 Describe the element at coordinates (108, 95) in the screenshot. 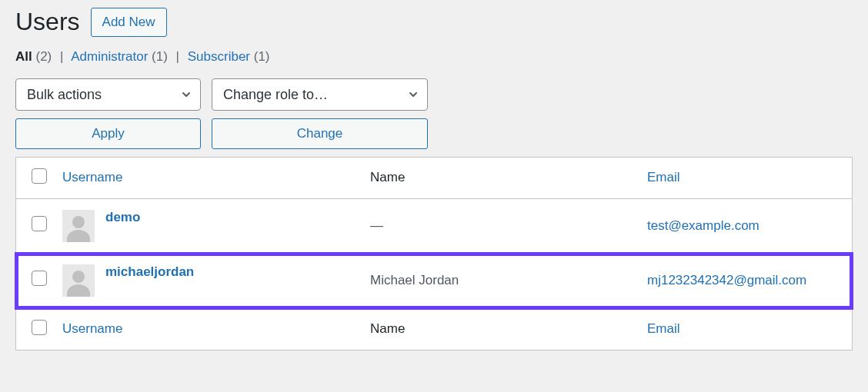

I see `bulk-actions-select: Bulk actions` at that location.